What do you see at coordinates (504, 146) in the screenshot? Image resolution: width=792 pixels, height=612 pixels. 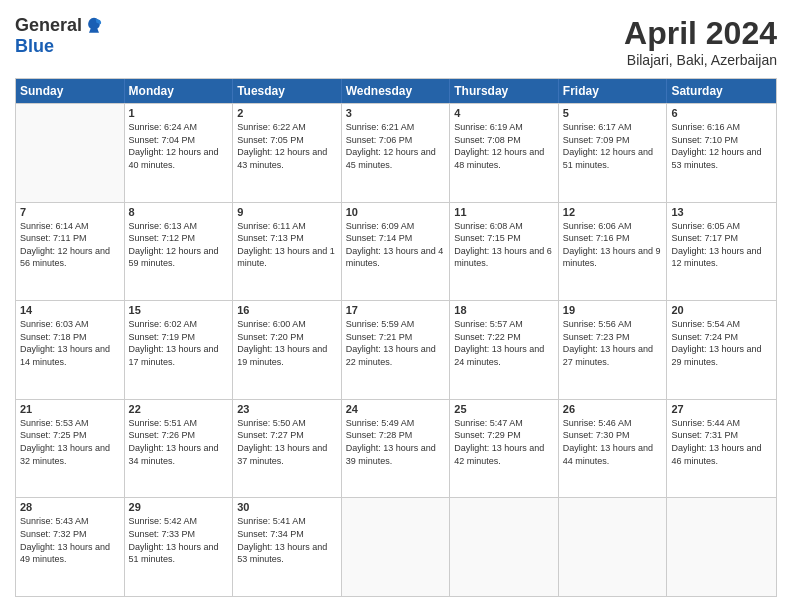 I see `day-info: Sunrise: 6:19 AMSunset: 7:08 PMDaylight:…` at bounding box center [504, 146].